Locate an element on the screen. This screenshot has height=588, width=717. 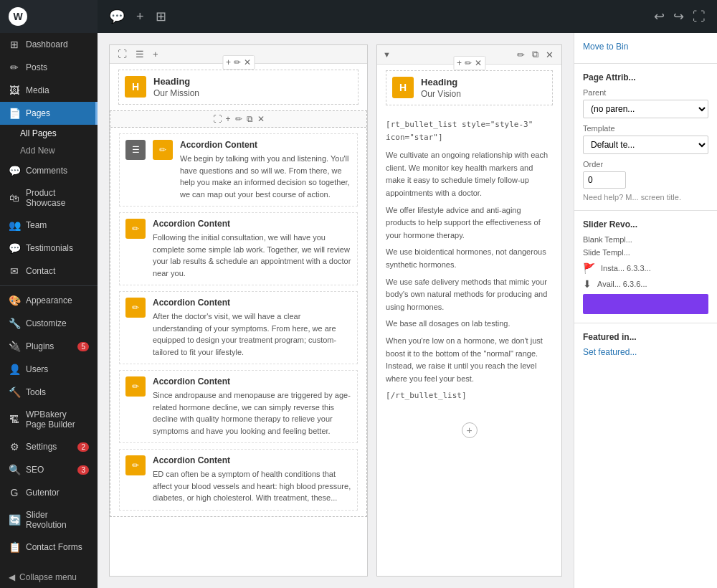
sidebar-item-dashboard: ⊞ Dashboard is located at coordinates (49, 44).